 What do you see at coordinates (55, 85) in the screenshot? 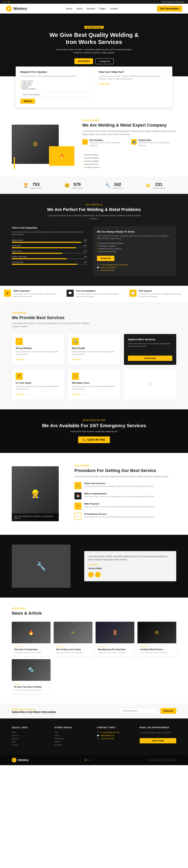
I see `quote-services-list: Lorem Cutting Engineering Metal Works We…` at bounding box center [55, 85].